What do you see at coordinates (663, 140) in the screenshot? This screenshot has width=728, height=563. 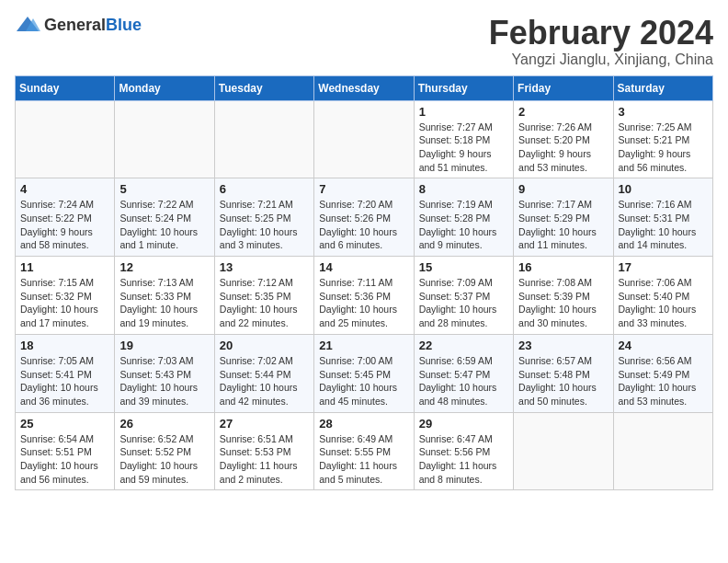 I see `day-cell: 3Sunrise: 7:25 AM Sunset: 5:21 PM Daylig…` at bounding box center [663, 140].